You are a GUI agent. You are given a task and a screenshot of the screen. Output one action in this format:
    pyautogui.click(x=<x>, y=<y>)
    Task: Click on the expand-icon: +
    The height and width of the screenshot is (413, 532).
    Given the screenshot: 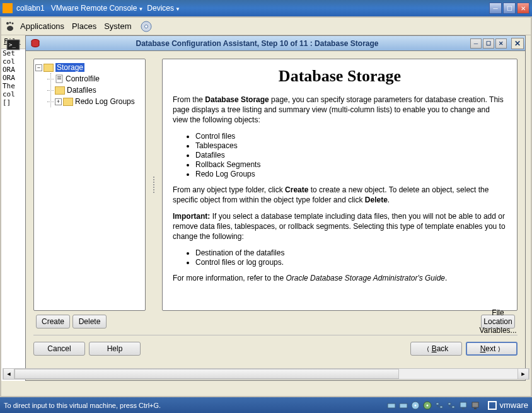 What is the action you would take?
    pyautogui.click(x=58, y=102)
    